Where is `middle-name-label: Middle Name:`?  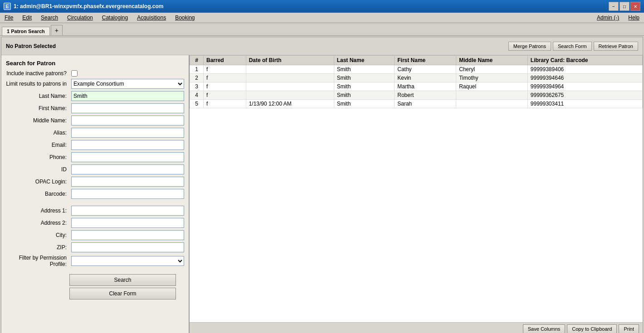
middle-name-label: Middle Name: is located at coordinates (38, 121).